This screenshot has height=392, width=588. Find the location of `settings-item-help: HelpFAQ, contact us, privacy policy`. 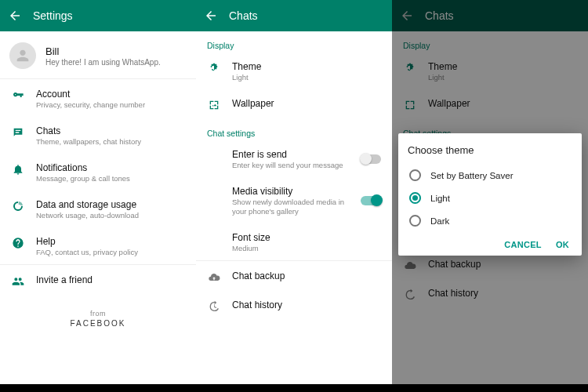

settings-item-help: HelpFAQ, contact us, privacy policy is located at coordinates (98, 246).